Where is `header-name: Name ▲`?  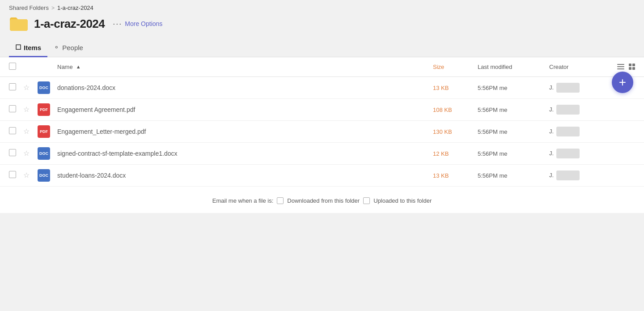 header-name: Name ▲ is located at coordinates (242, 67).